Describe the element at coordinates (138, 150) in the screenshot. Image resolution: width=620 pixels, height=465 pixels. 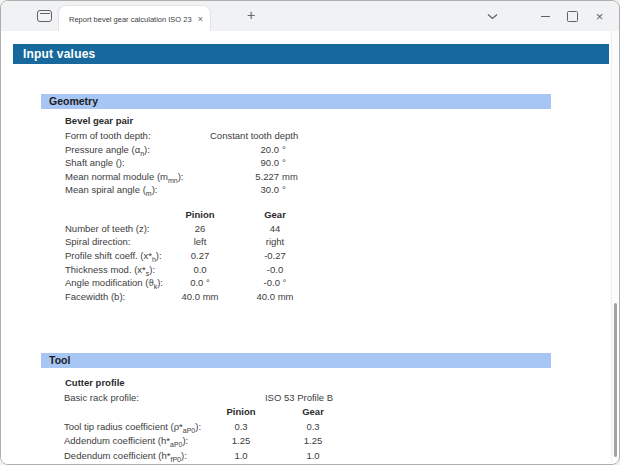
I see `row-label: Pressure angle (αn):` at that location.